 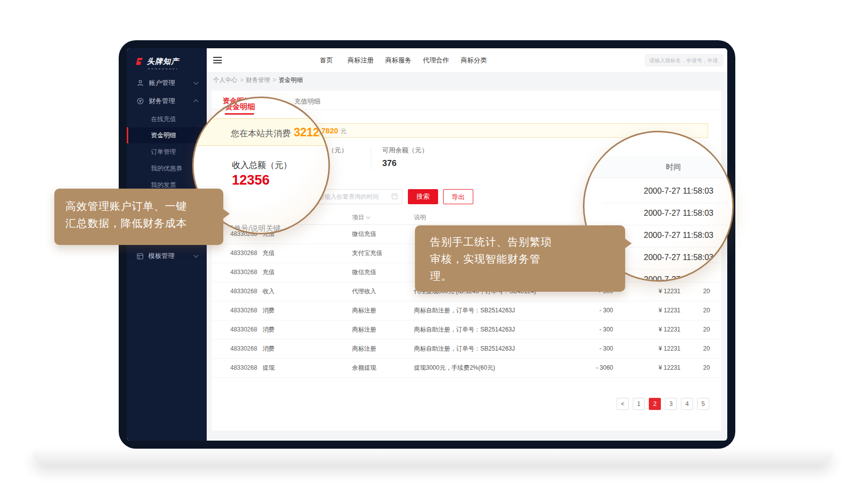 I want to click on breadcrumb-current: 资金明细, so click(x=291, y=80).